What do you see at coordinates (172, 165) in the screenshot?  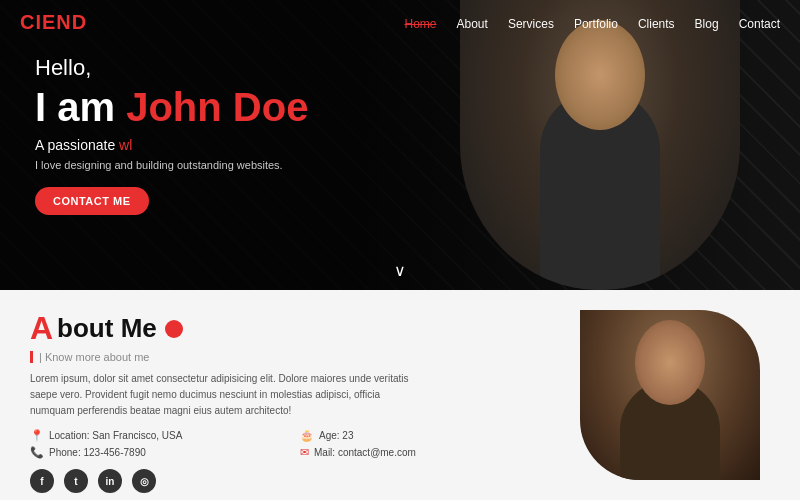 I see `hero-description: I love designing and building outstandin…` at bounding box center [172, 165].